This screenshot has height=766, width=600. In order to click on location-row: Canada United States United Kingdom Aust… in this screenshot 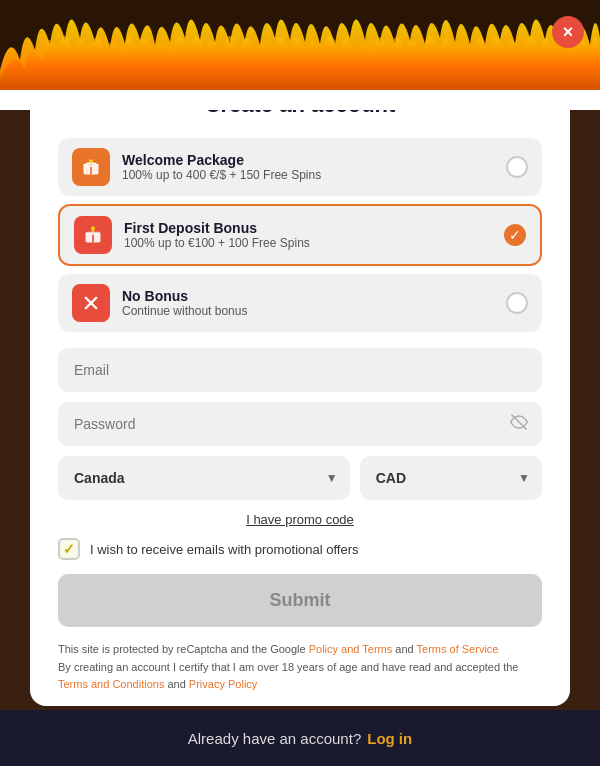, I will do `click(300, 478)`.